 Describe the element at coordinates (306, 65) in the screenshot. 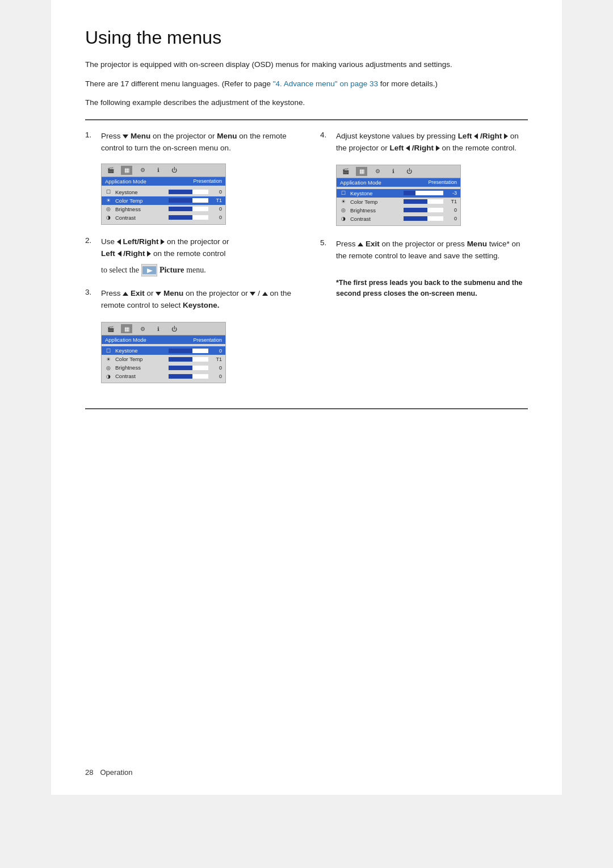

I see `intro-paragraph-1: The projector is equipped with on-screen…` at that location.